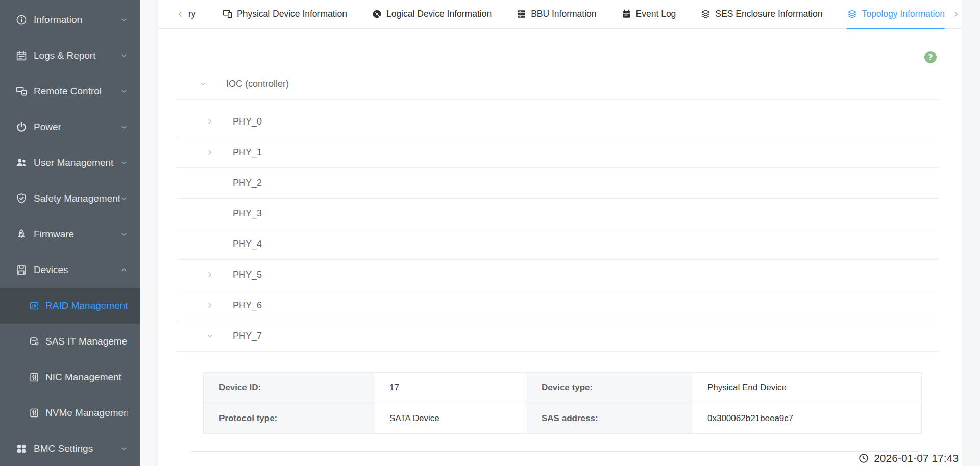 The height and width of the screenshot is (466, 980). I want to click on sidebar-item-raid-management: RAID Management, so click(70, 306).